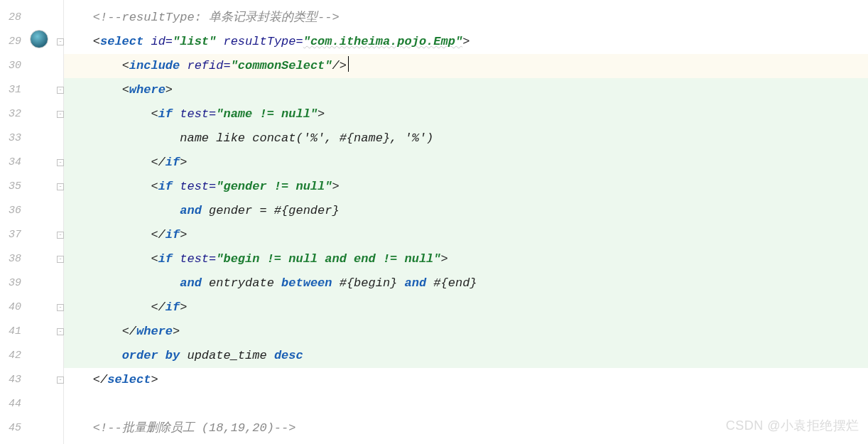 The width and height of the screenshot is (868, 444). Describe the element at coordinates (31, 18) in the screenshot. I see `line-number: 28` at that location.